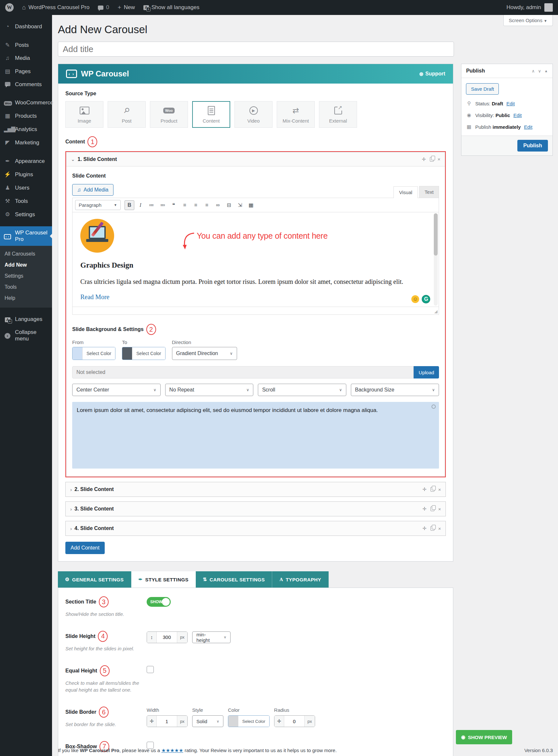  I want to click on source-type-mix-content: ⇄ Mix-Content, so click(296, 114).